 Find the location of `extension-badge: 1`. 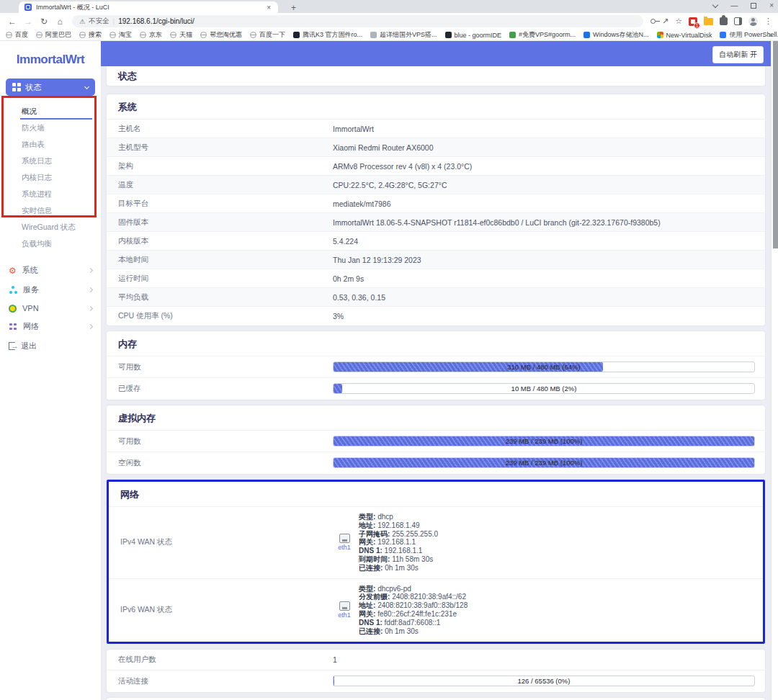

extension-badge: 1 is located at coordinates (697, 26).